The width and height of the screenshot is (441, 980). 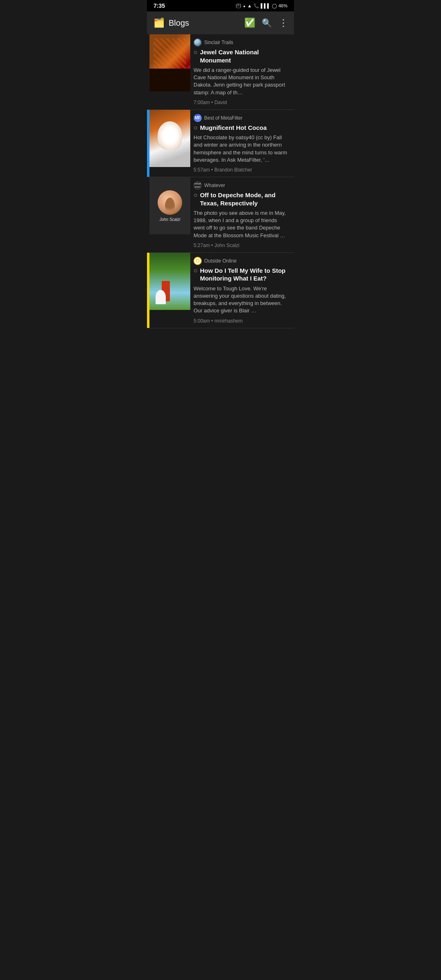 What do you see at coordinates (267, 23) in the screenshot?
I see `search-button: 🔍` at bounding box center [267, 23].